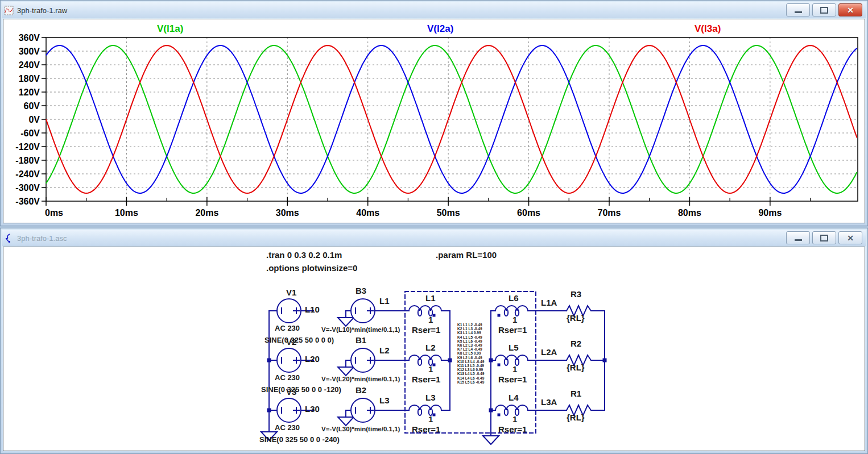 The image size is (868, 454). Describe the element at coordinates (385, 400) in the screenshot. I see `net-label-L3: L3` at that location.